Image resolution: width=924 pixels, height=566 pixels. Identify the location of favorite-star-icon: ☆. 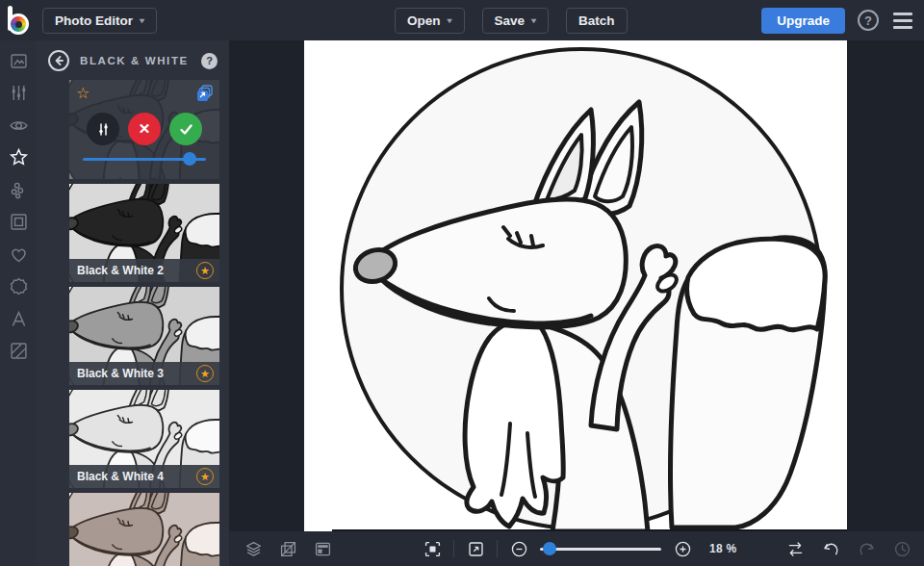
(83, 93).